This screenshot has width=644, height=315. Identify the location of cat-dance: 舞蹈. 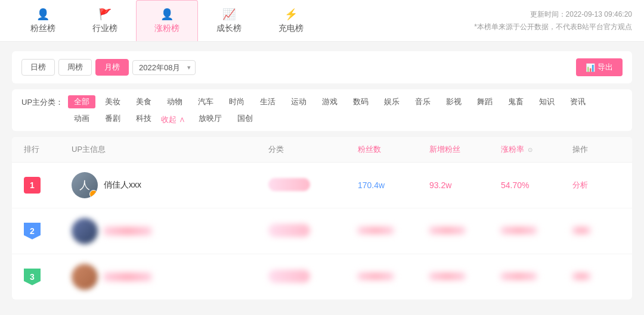
(485, 102).